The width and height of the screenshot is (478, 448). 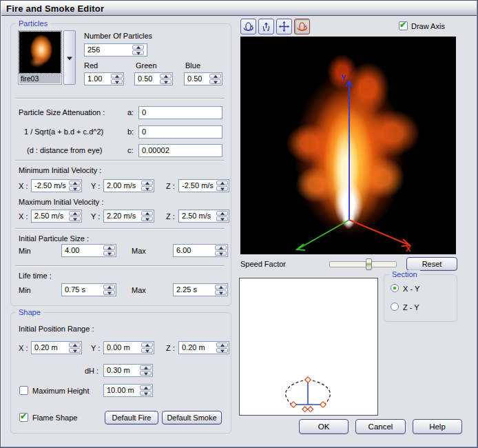 I want to click on max-vel-y-spinner, so click(x=147, y=216).